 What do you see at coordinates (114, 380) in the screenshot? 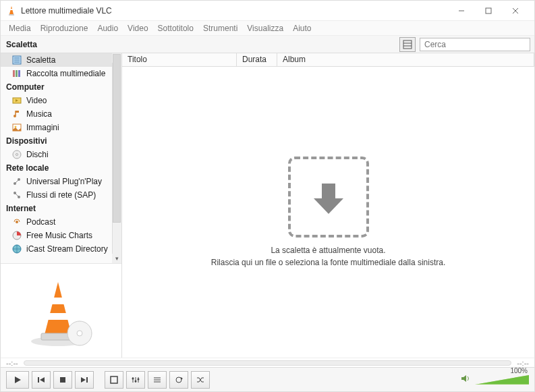
I see `fullscreen-button` at bounding box center [114, 380].